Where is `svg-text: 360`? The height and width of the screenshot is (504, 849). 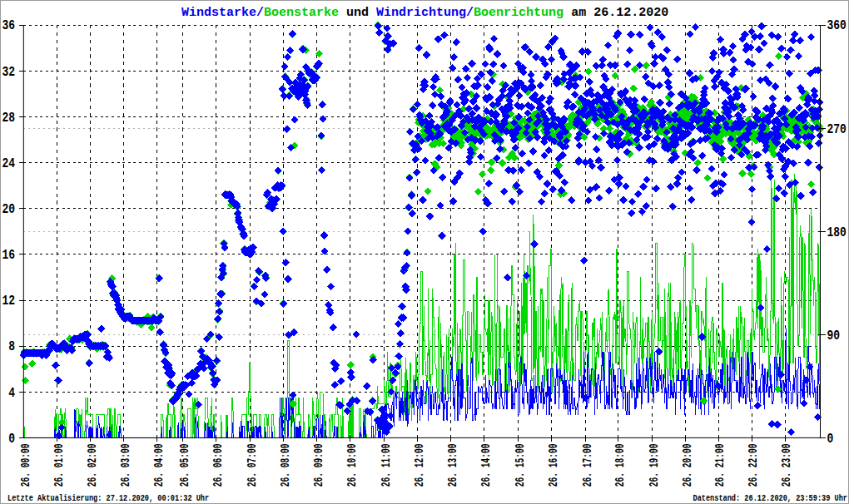 svg-text: 360 is located at coordinates (837, 26).